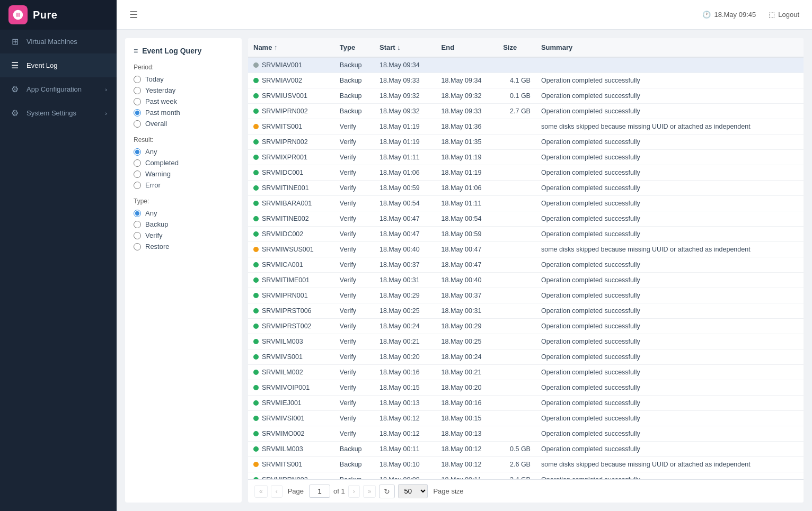  I want to click on type-restore: Restore, so click(183, 247).